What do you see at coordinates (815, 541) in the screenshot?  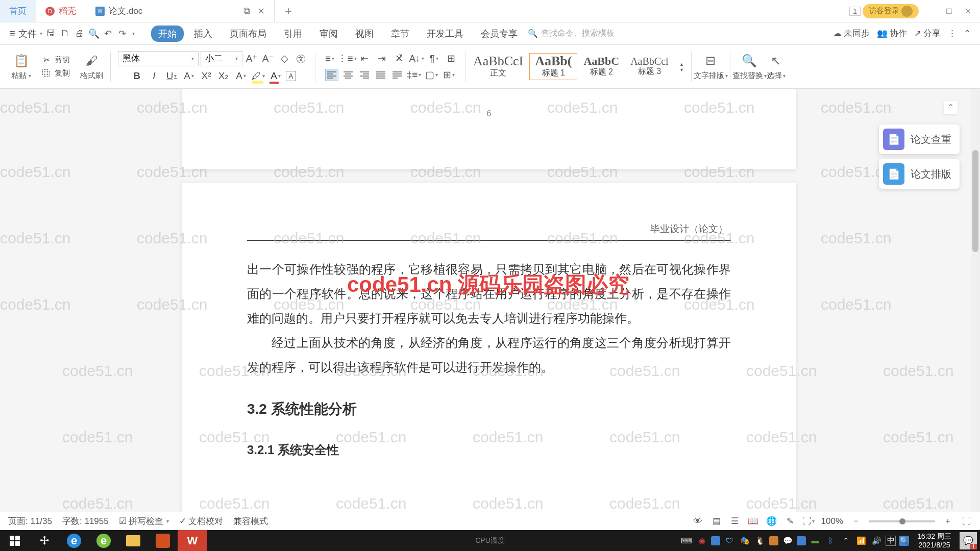 I see `tray-battery-icon: ▬` at bounding box center [815, 541].